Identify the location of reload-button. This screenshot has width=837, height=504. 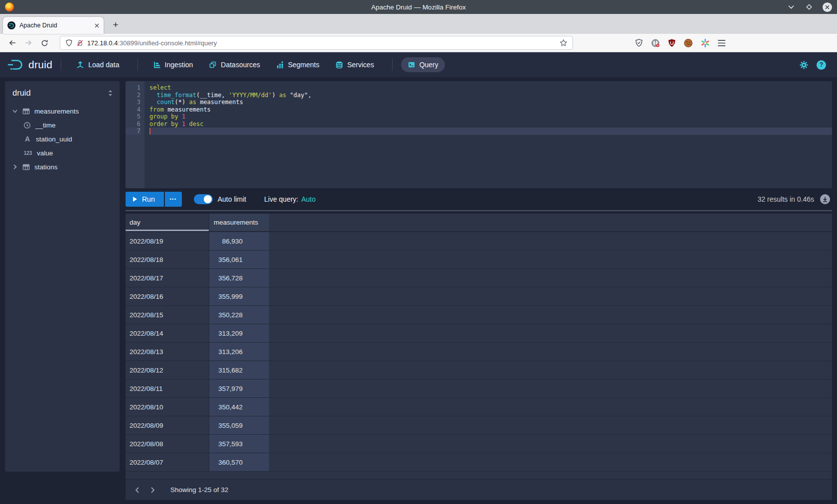
(44, 43).